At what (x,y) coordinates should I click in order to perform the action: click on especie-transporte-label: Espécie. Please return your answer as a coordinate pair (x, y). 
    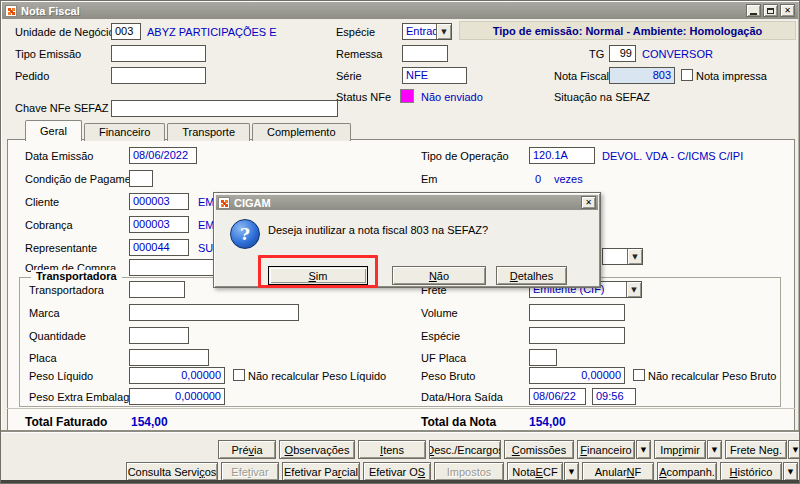
    Looking at the image, I should click on (440, 336).